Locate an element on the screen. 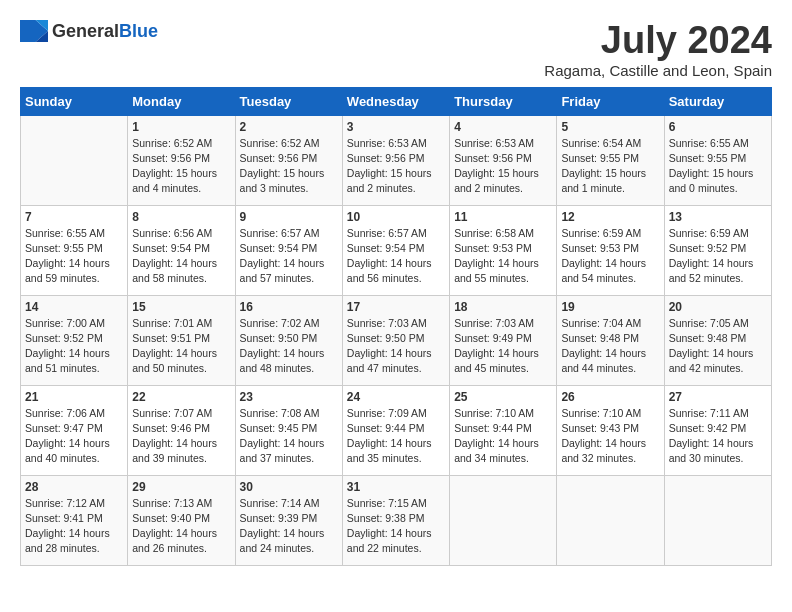 Image resolution: width=792 pixels, height=612 pixels. day-number: 15 is located at coordinates (181, 307).